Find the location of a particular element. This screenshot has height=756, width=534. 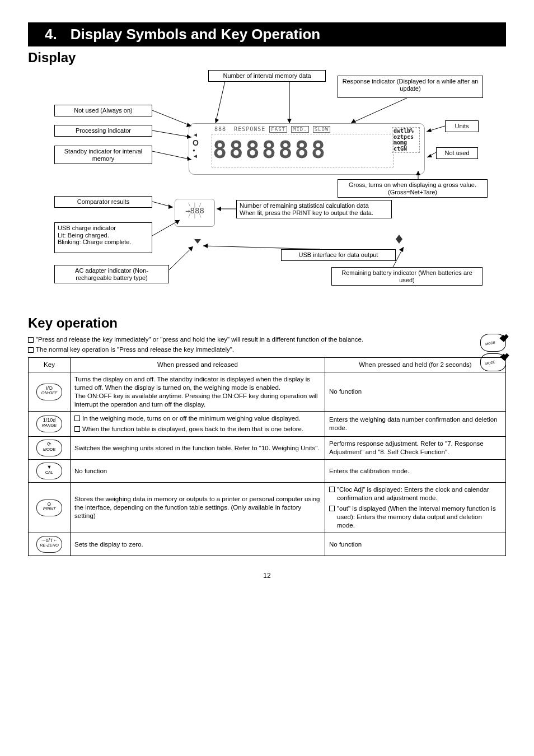

table-row: ⟳MODE Switches the weighing units stored… is located at coordinates (268, 448).